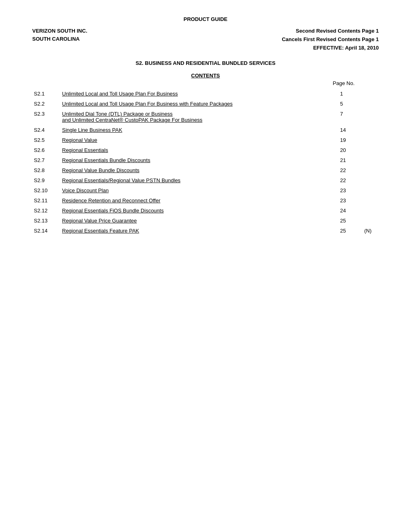 This screenshot has width=411, height=532. What do you see at coordinates (206, 63) in the screenshot?
I see `section-title: S2. BUSINESS AND RESIDENTIAL BUNDLED SER…` at bounding box center [206, 63].